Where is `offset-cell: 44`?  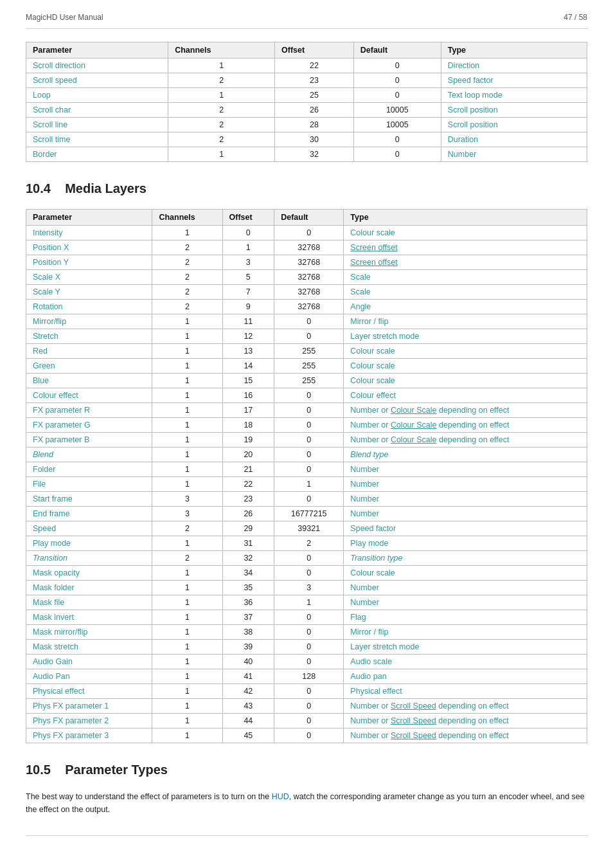
offset-cell: 44 is located at coordinates (248, 721).